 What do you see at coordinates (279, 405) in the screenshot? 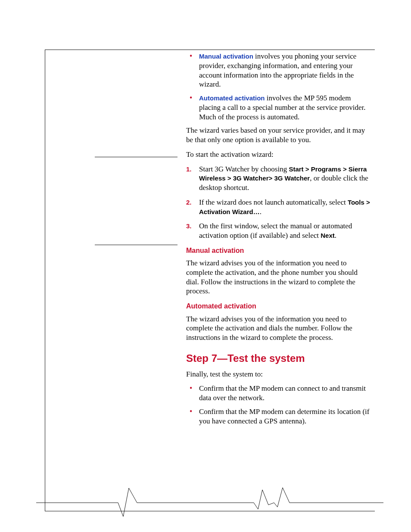
I see `step7-bullets: Confirm that the MP modem can connect to…` at bounding box center [279, 405].